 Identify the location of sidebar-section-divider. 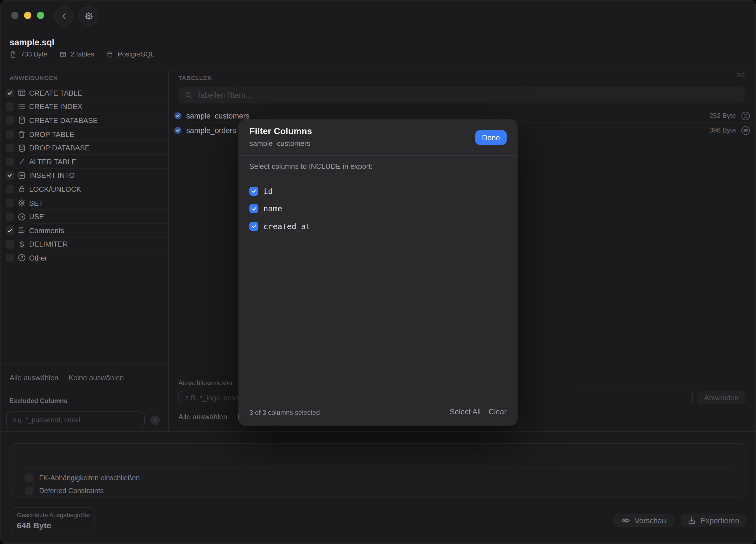
(84, 364).